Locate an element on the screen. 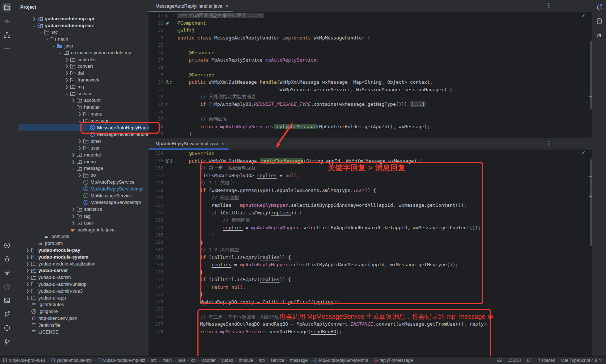 The height and width of the screenshot is (364, 606). tree-item-src: ⌄src is located at coordinates (81, 33).